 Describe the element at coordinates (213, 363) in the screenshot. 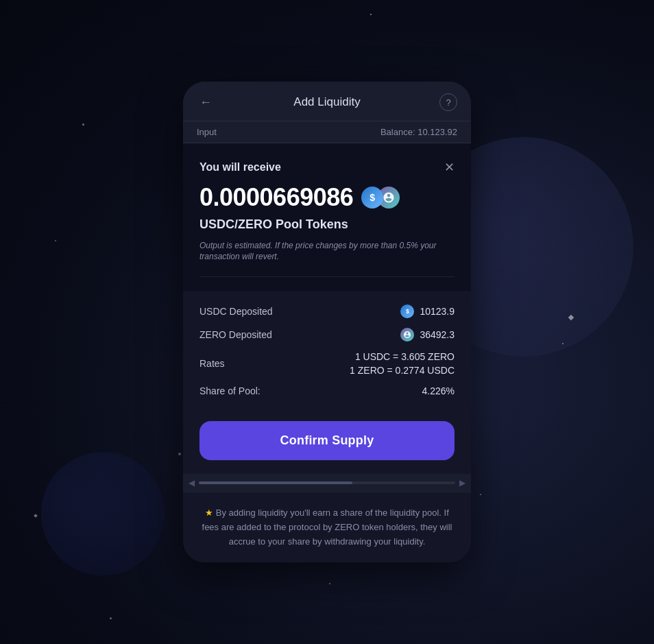

I see `rates-label: Rates` at that location.